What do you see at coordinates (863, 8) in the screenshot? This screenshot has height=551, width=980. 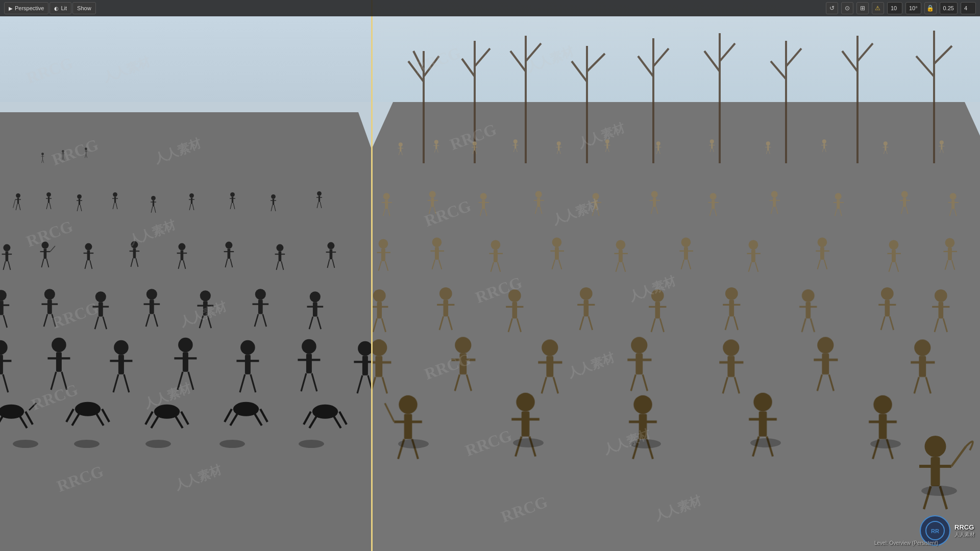 I see `grid-button: ⊞` at bounding box center [863, 8].